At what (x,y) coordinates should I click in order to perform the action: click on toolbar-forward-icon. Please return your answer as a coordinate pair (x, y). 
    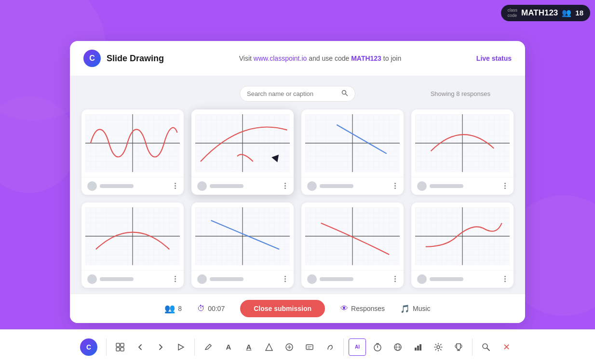
    Looking at the image, I should click on (161, 347).